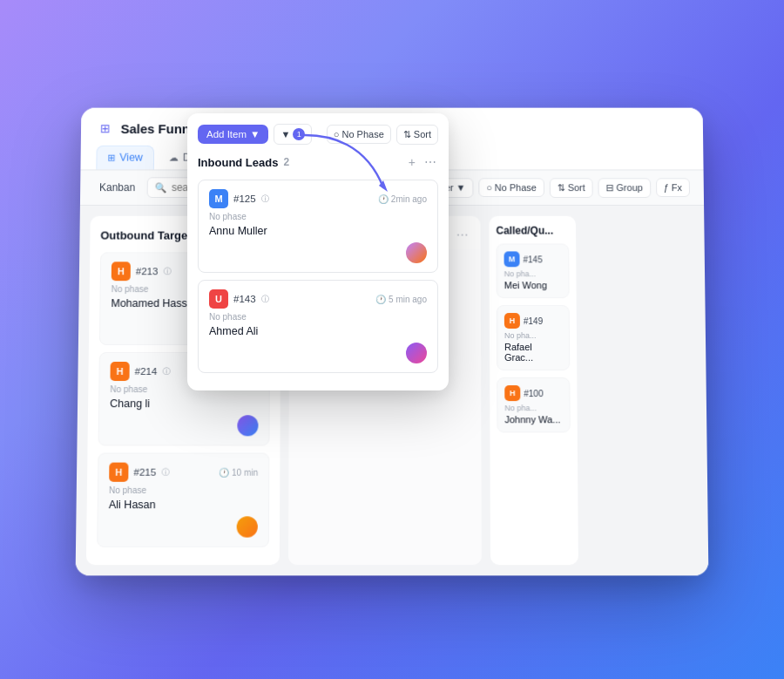  Describe the element at coordinates (318, 326) in the screenshot. I see `popup-card-143: U #143 ⓘ 🕐 5 min ago No phase Ahmed Ali` at that location.